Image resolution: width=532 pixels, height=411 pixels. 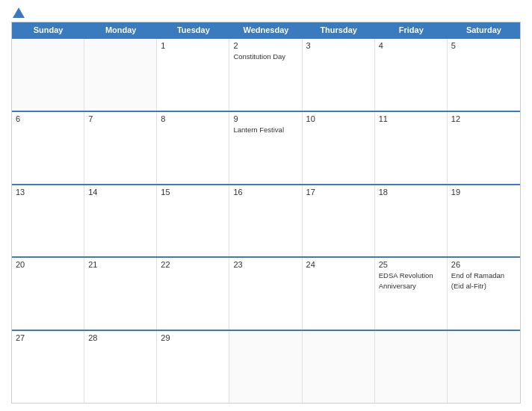 I want to click on day-cell: 2Constitution Day, so click(x=266, y=75).